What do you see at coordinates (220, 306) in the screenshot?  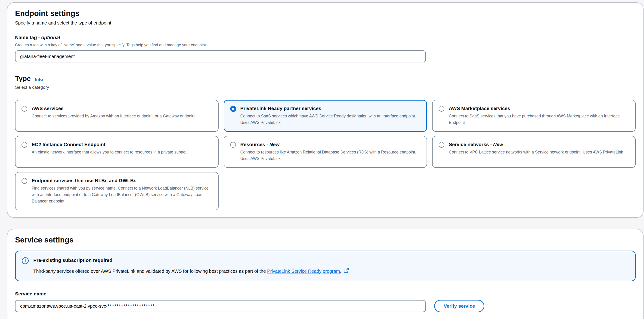 I see `service-name-input` at bounding box center [220, 306].